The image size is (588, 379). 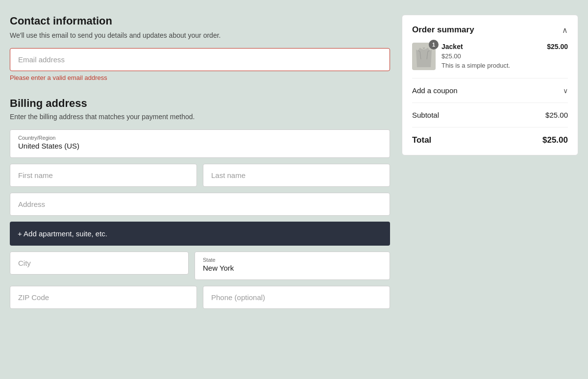 I want to click on country-value: United States (US), so click(x=49, y=146).